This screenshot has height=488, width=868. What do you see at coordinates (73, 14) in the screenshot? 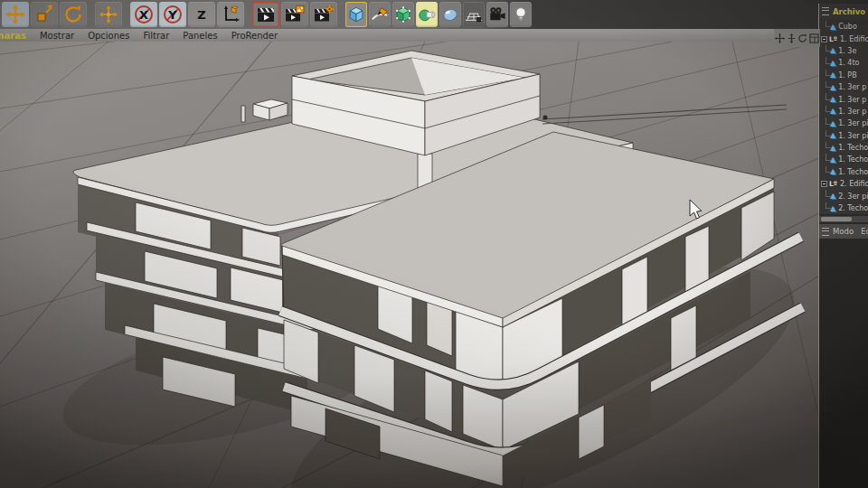
I see `rotate-icon` at bounding box center [73, 14].